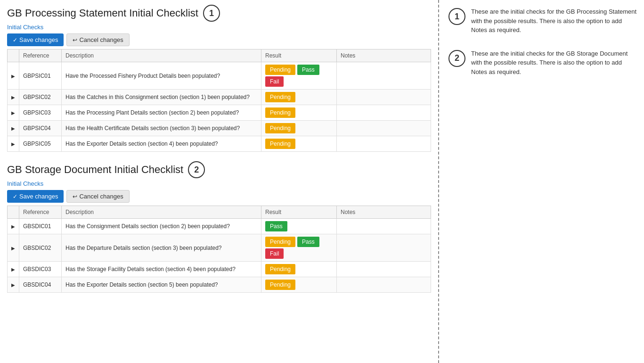 The height and width of the screenshot is (363, 644). Describe the element at coordinates (15, 40) in the screenshot. I see `checkmark-icon: ✓` at that location.